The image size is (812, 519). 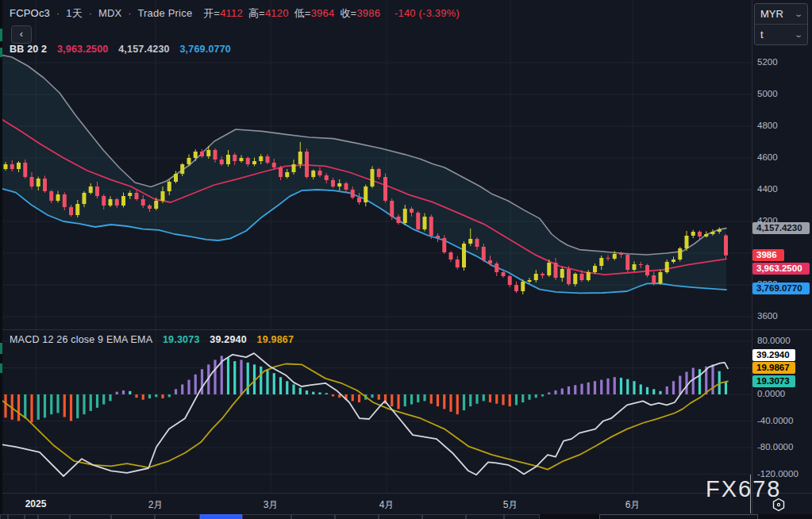 I want to click on price-tick-label: 4400, so click(x=768, y=189).